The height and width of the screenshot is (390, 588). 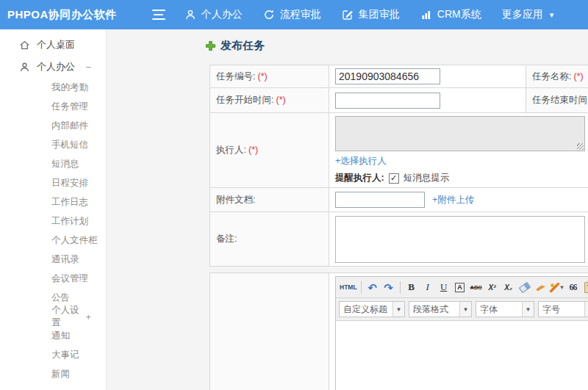 I want to click on nav-workflow-approval: 流程审批, so click(x=293, y=15).